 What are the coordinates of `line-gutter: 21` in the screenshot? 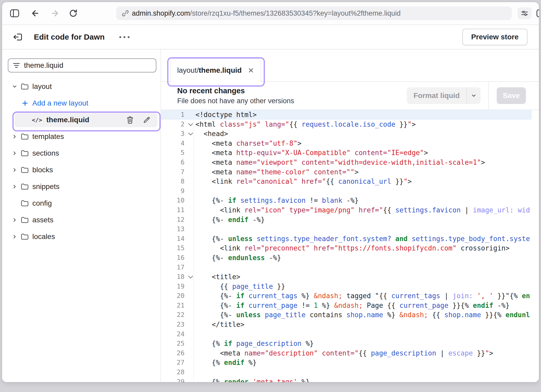 It's located at (177, 305).